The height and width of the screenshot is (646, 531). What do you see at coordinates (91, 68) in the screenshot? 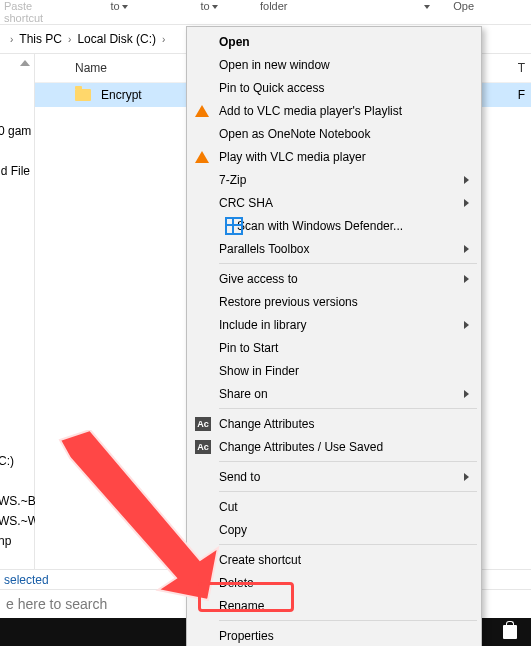
I see `column-name: Name` at bounding box center [91, 68].